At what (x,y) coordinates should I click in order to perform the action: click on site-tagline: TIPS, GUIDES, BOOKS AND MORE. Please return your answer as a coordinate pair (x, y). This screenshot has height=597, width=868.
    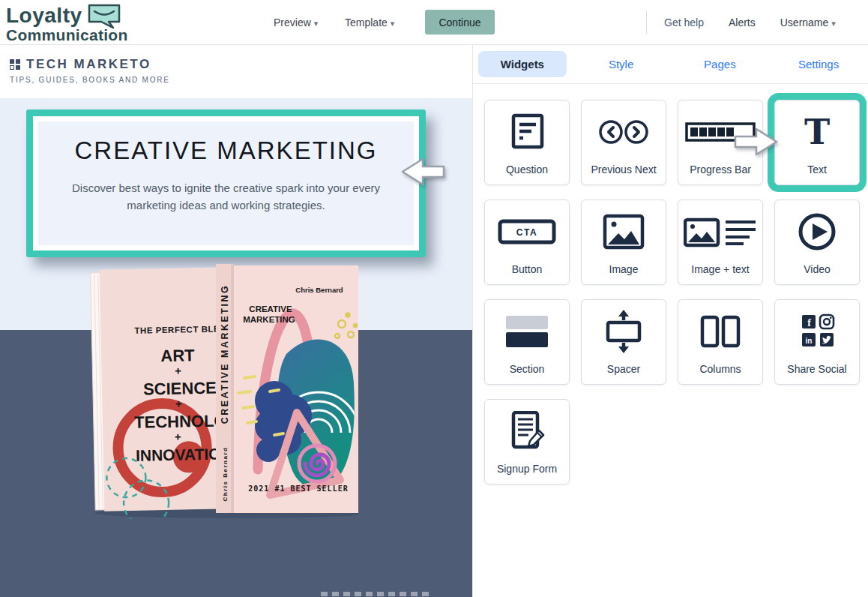
    Looking at the image, I should click on (241, 80).